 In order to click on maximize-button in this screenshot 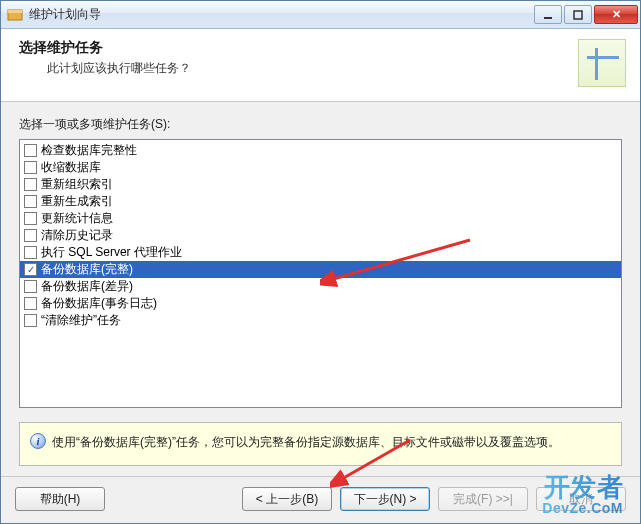, I will do `click(578, 14)`.